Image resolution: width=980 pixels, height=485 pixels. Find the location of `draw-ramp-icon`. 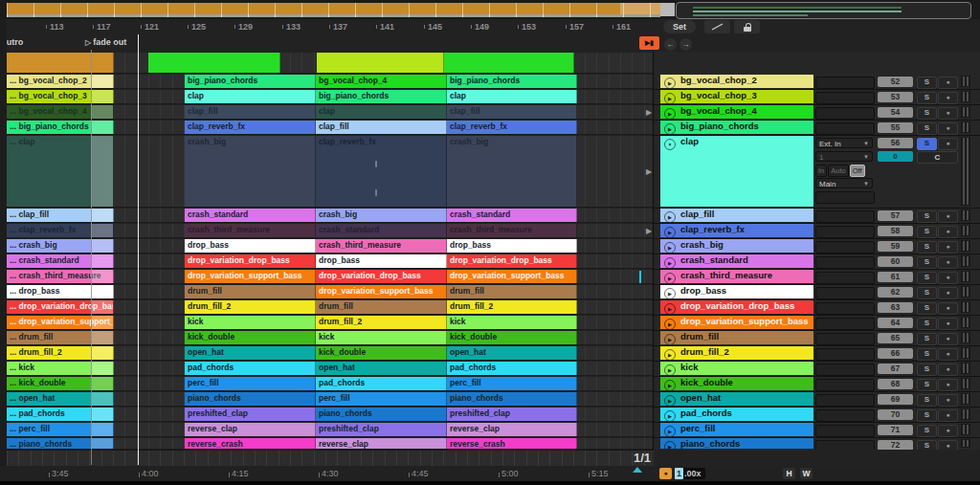

draw-ramp-icon is located at coordinates (718, 27).